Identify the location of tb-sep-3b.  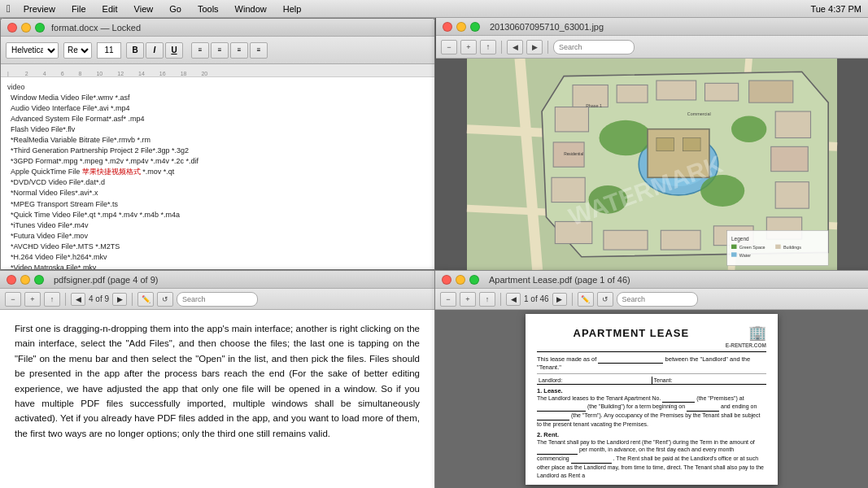
(132, 299).